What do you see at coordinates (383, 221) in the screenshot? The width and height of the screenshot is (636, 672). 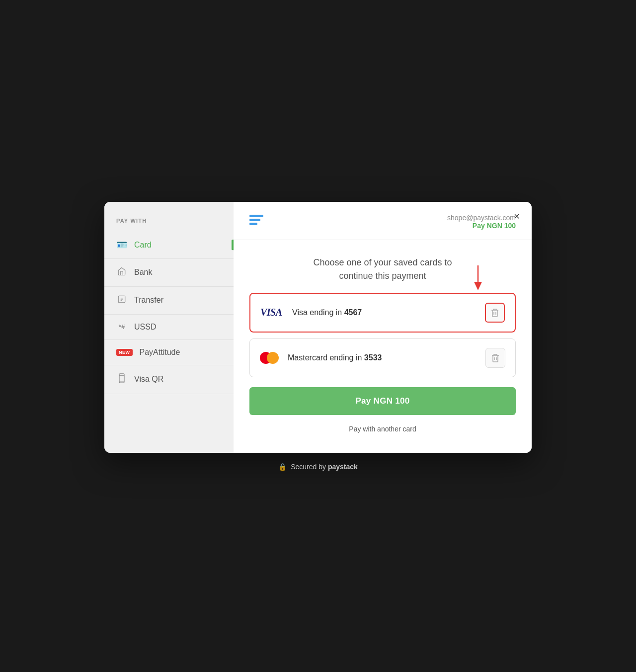 I see `main-header: shope@paystack.com Pay NGN 100` at bounding box center [383, 221].